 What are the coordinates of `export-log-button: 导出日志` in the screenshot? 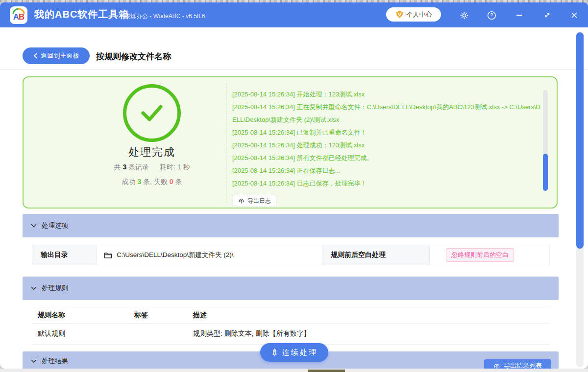 It's located at (255, 201).